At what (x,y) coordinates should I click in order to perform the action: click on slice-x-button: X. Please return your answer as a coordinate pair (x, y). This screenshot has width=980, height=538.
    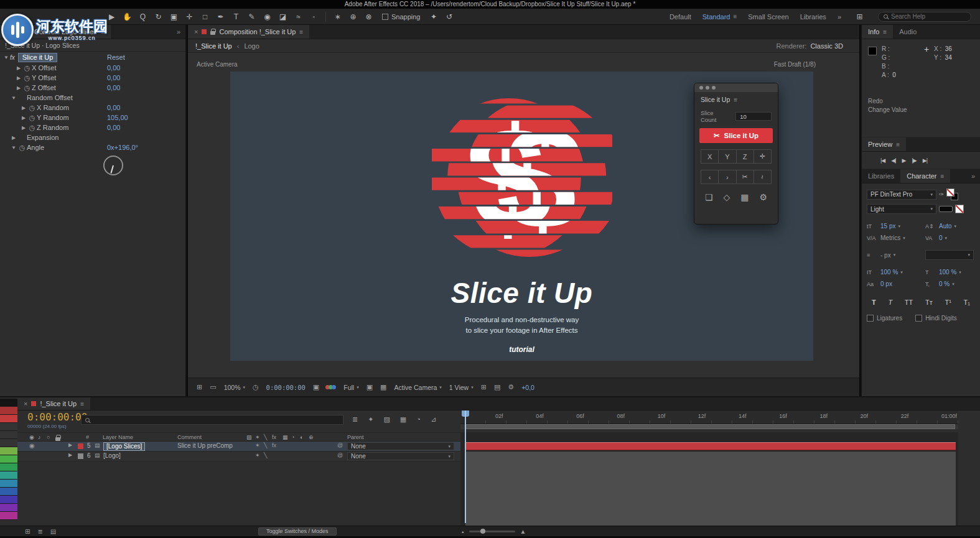
    Looking at the image, I should click on (710, 157).